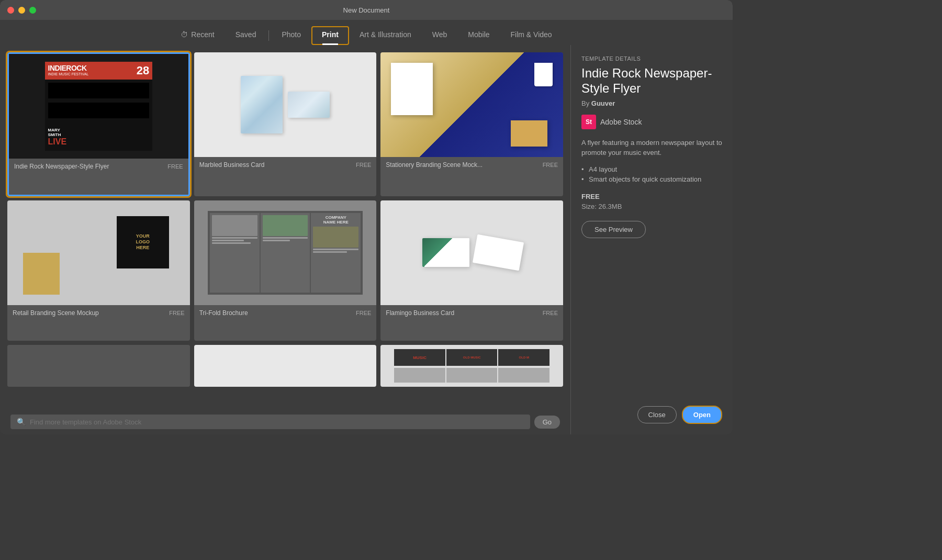 Image resolution: width=942 pixels, height=560 pixels. What do you see at coordinates (613, 229) in the screenshot?
I see `preview-button: See Preview` at bounding box center [613, 229].